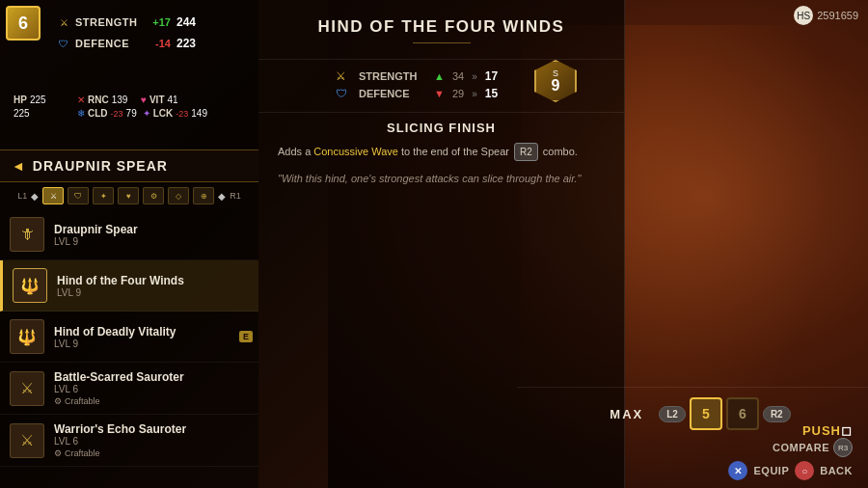 The height and width of the screenshot is (488, 868). What do you see at coordinates (836, 471) in the screenshot?
I see `back-label: BACK` at bounding box center [836, 471].